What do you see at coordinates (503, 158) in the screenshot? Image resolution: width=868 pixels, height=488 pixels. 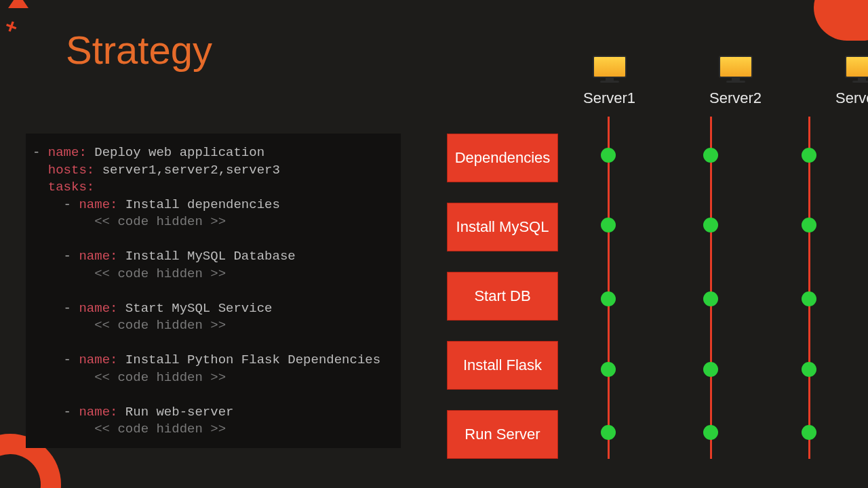 I see `task-box-label: Dependencies` at bounding box center [503, 158].